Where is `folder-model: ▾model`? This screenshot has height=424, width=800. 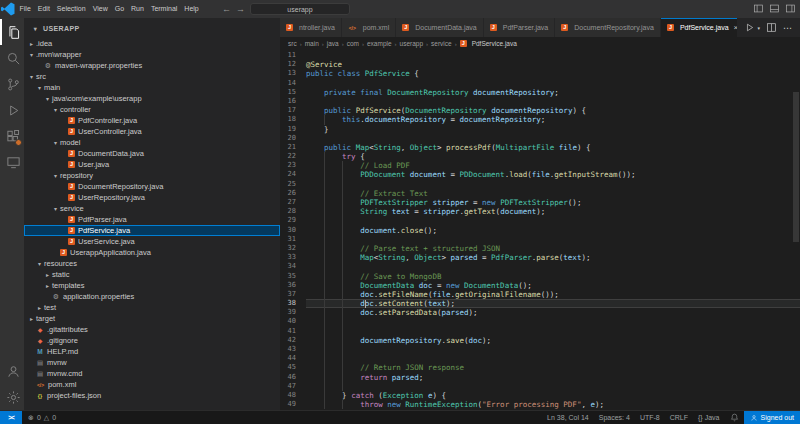
folder-model: ▾model is located at coordinates (152, 142).